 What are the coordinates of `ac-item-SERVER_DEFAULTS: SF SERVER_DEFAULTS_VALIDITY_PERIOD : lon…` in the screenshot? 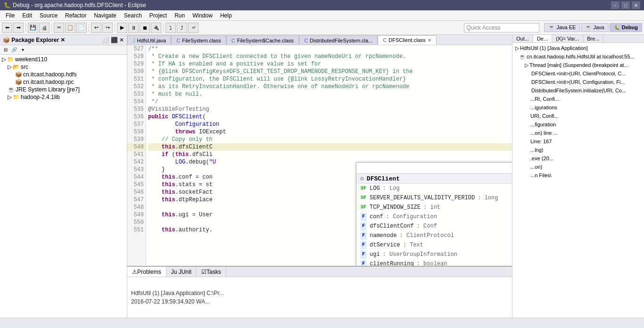 It's located at (434, 198).